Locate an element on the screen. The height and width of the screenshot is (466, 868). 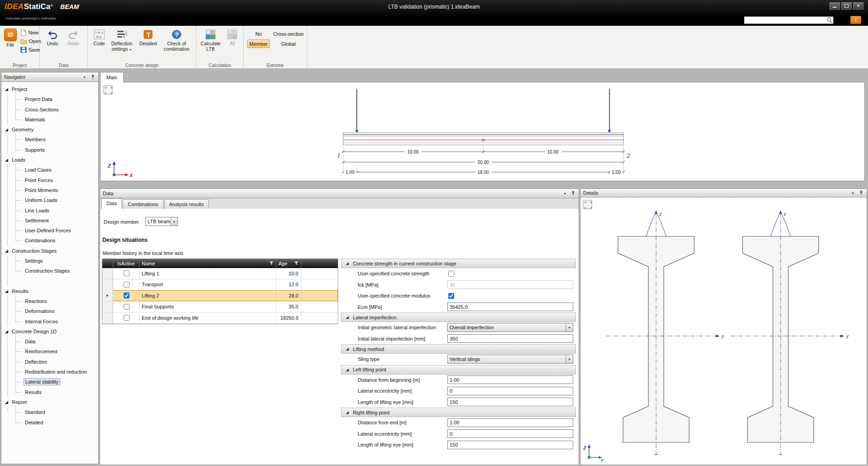
nav-item-line-loads: Line Loads is located at coordinates (57, 211).